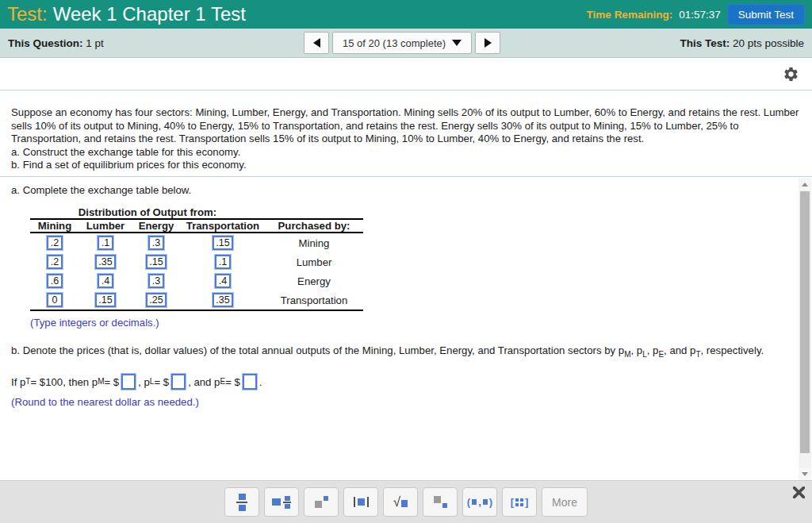  What do you see at coordinates (282, 502) in the screenshot?
I see `mixed-number-button` at bounding box center [282, 502].